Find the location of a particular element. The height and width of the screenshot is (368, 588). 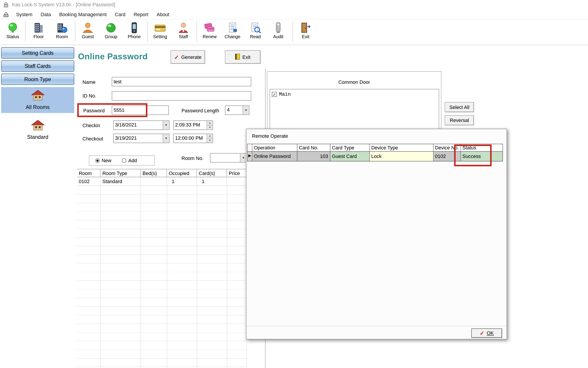

page-title: Online Password is located at coordinates (113, 57).